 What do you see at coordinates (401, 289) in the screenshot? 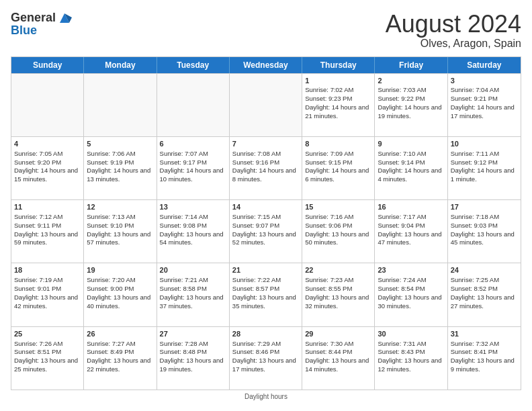
I see `sunset: Sunset: 8:54 PM` at bounding box center [401, 289].